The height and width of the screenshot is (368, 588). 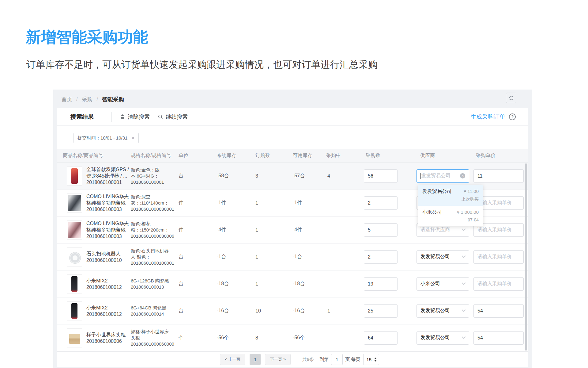 I want to click on purchase-qty-input: 19, so click(x=381, y=284).